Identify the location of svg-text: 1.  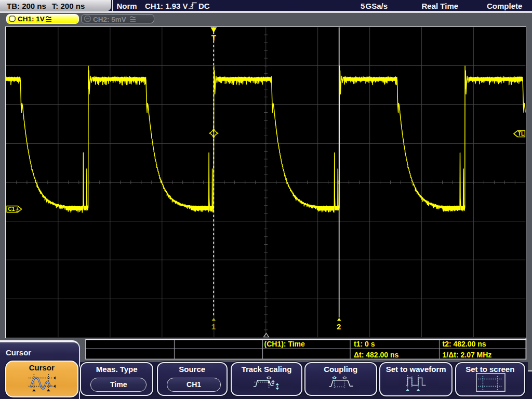
(214, 326).